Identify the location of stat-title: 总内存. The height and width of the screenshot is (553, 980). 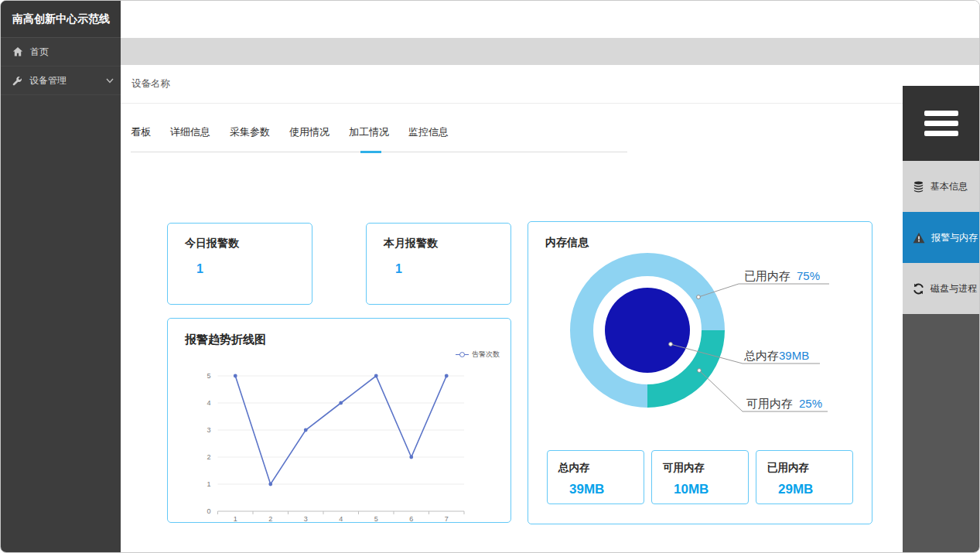
(601, 468).